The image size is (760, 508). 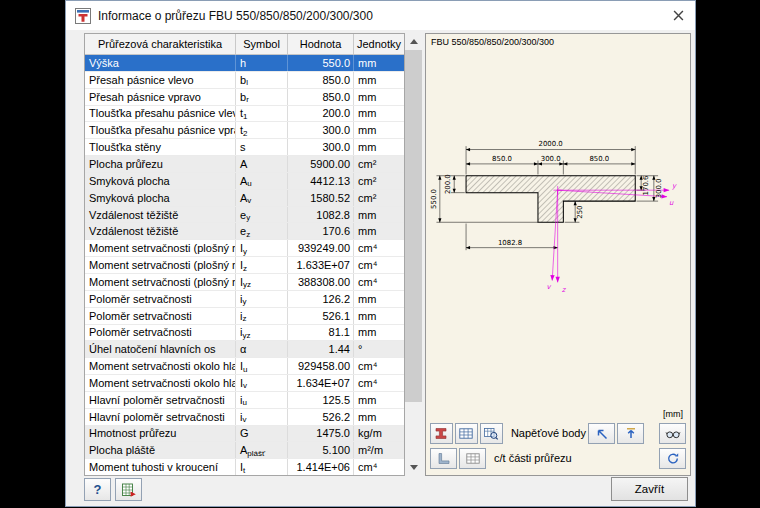 I want to click on svg-text: 170.6, so click(x=646, y=186).